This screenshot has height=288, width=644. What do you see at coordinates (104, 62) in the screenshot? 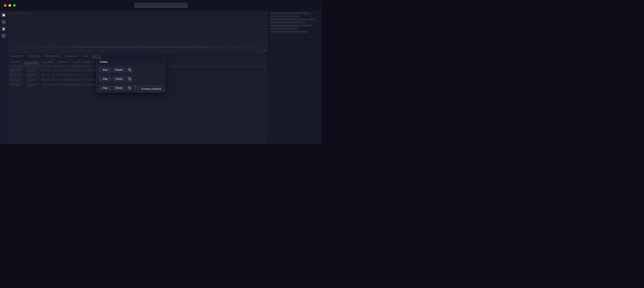
I see `action-header-label: Action` at bounding box center [104, 62].